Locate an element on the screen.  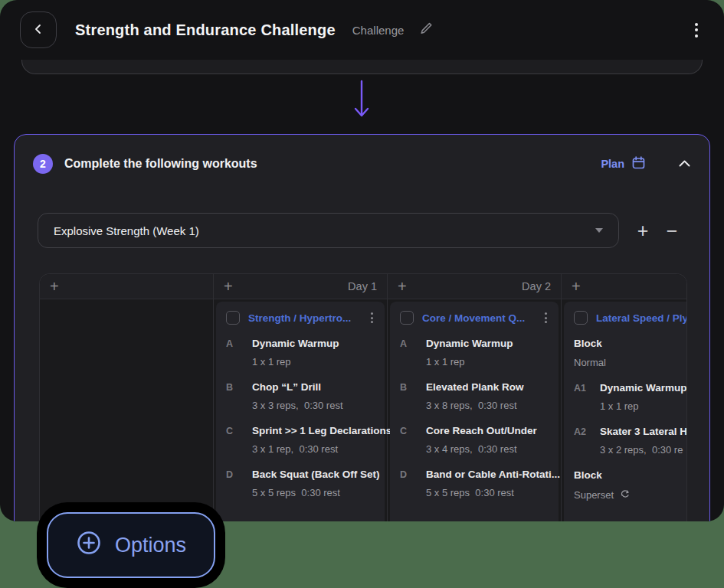
grid-column-body: Strength / Hypertro... A Dynamic Warmup … is located at coordinates (300, 410).